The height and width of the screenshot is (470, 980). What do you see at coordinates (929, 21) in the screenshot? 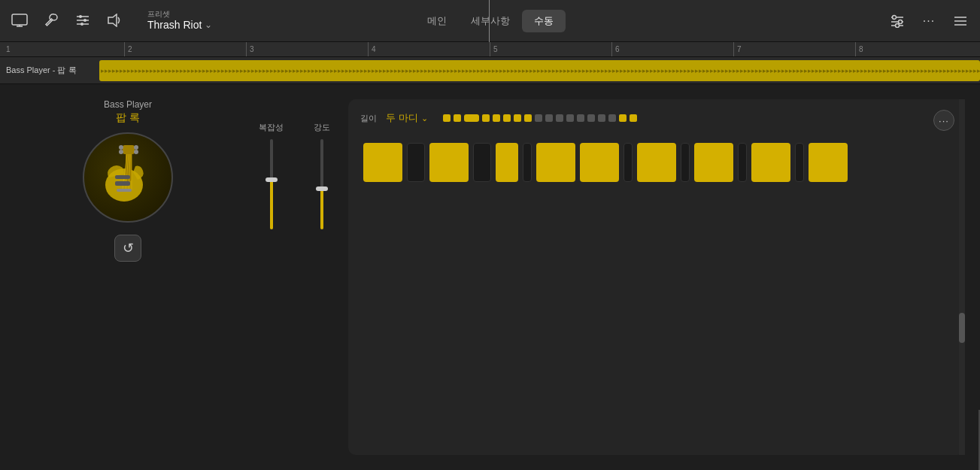
I see `toolbar-right: ···` at bounding box center [929, 21].